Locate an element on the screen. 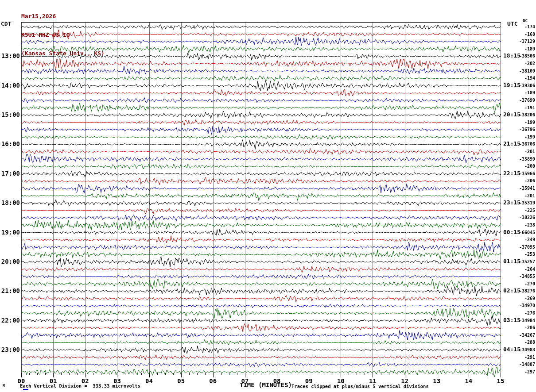 Image resolution: width=536 pixels, height=392 pixels. minute-tick-label: 15 is located at coordinates (501, 381).